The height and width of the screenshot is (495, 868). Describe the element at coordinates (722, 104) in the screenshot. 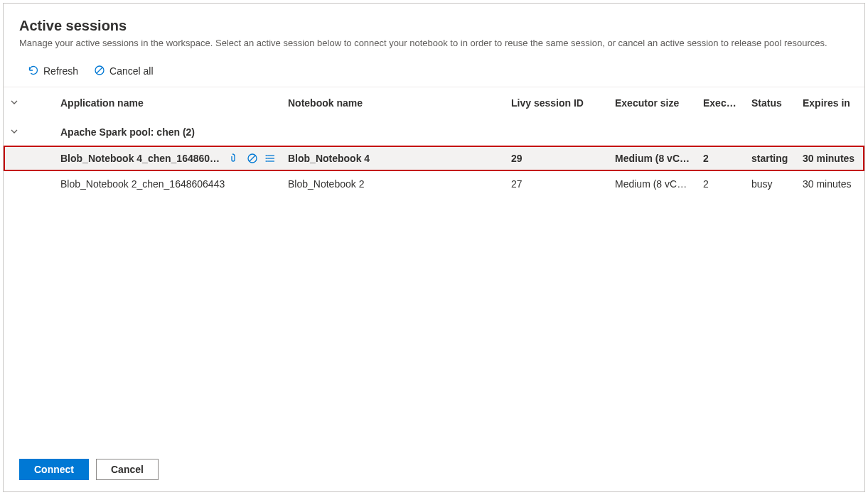

I see `col-executors: Execut...` at that location.